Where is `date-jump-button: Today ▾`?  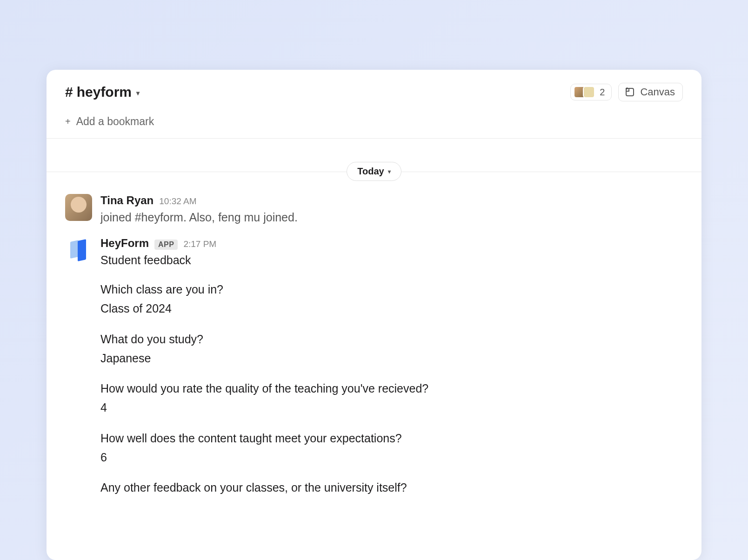 date-jump-button: Today ▾ is located at coordinates (374, 171).